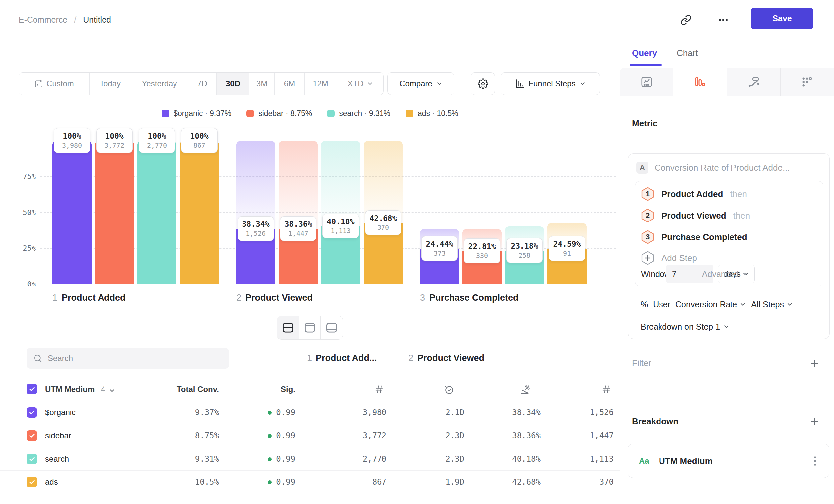 The width and height of the screenshot is (834, 504). What do you see at coordinates (782, 18) in the screenshot?
I see `save-button: Save` at bounding box center [782, 18].